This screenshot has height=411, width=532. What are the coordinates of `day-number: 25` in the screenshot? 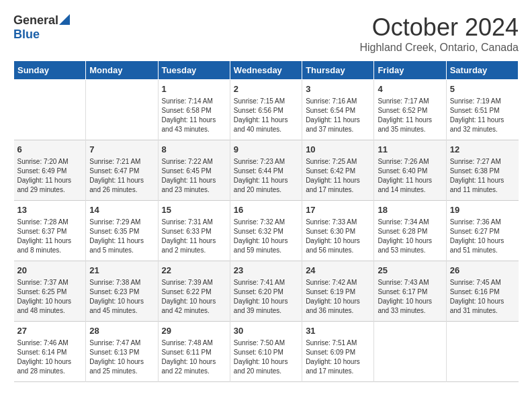 It's located at (410, 271).